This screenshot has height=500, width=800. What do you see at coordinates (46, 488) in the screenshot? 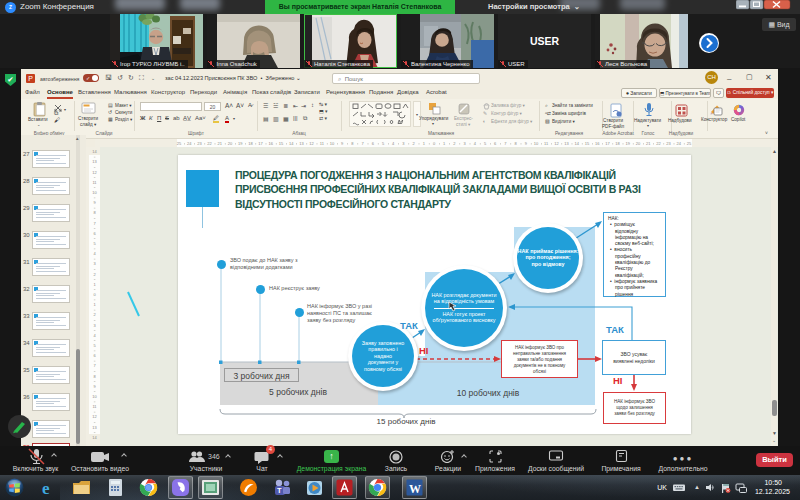
I see `svg-text: e` at bounding box center [46, 488].